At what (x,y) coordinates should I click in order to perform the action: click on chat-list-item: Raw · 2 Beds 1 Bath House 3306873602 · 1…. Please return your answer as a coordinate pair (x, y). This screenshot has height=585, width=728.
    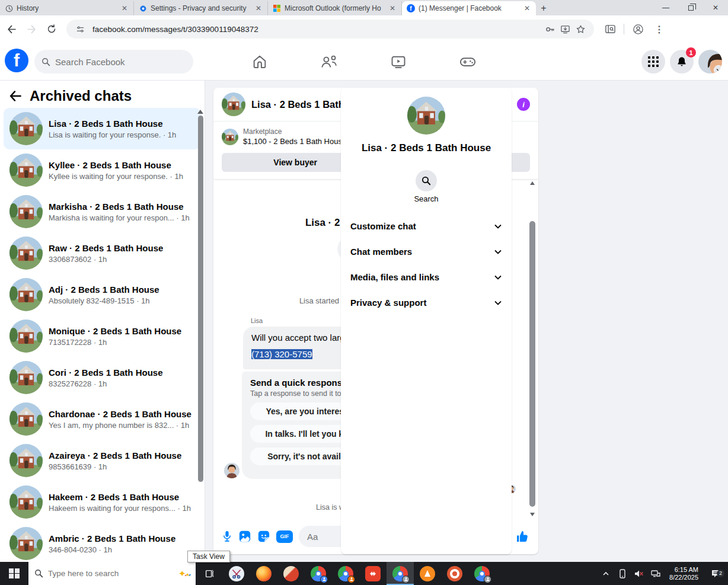
    Looking at the image, I should click on (102, 253).